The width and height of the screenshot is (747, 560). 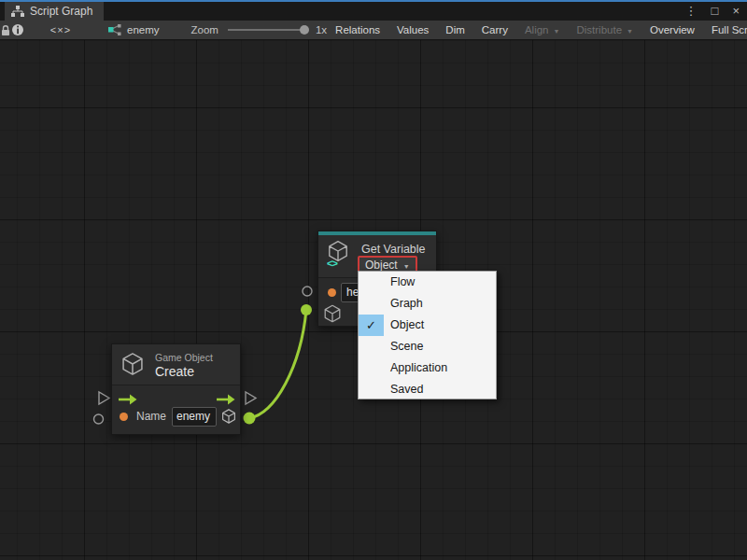 I want to click on button-label: Full Screen, so click(x=729, y=30).